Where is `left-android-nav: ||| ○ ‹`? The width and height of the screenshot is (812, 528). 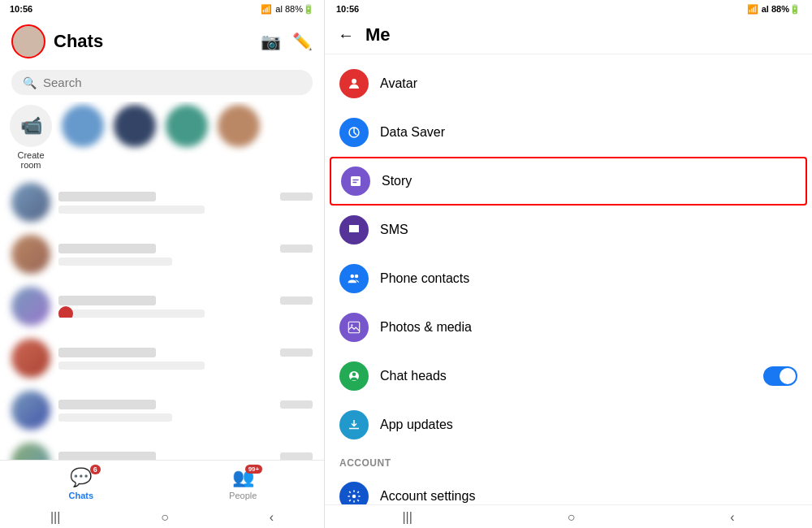 left-android-nav: ||| ○ ‹ is located at coordinates (162, 517).